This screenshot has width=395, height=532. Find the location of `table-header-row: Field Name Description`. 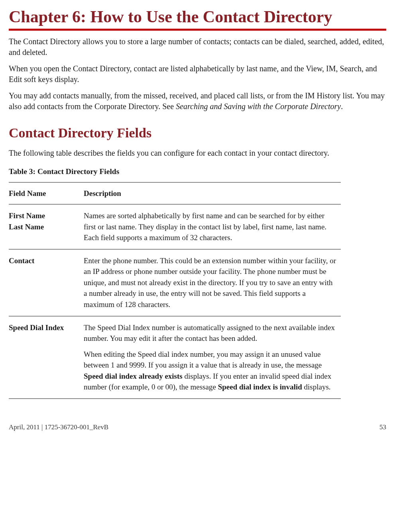

table-header-row: Field Name Description is located at coordinates (175, 194).